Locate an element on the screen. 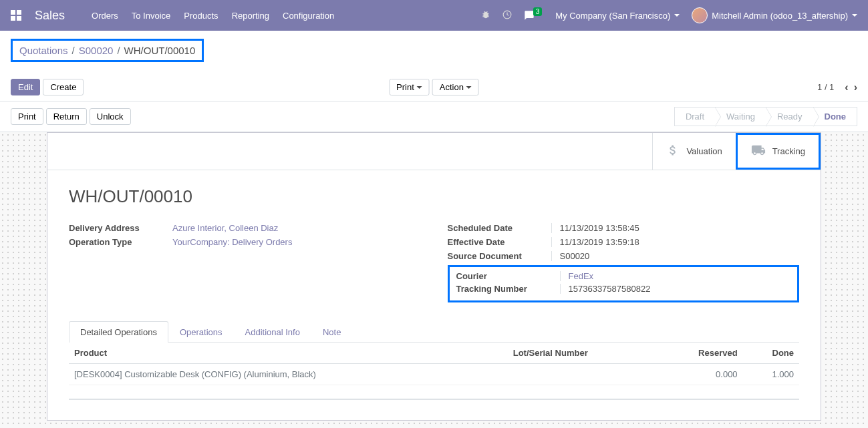 The width and height of the screenshot is (868, 428). bug-icon is located at coordinates (486, 16).